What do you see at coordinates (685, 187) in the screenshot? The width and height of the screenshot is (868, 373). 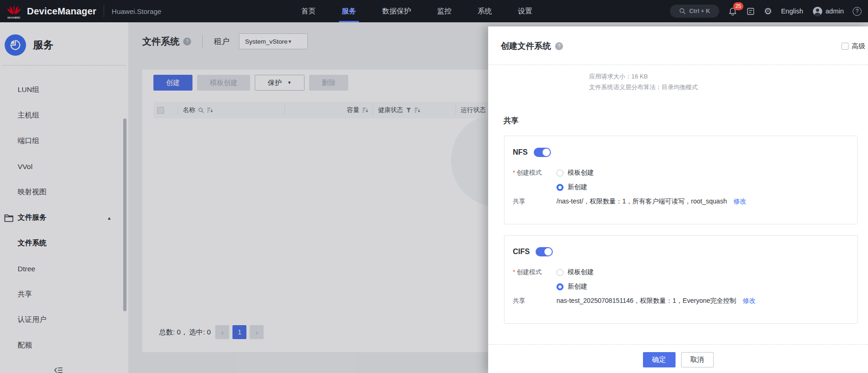 I see `nfs-form: *创建模式 模板创建 新创建 共享 /nas-test/，权限数量：1，所有客户…` at bounding box center [685, 187].